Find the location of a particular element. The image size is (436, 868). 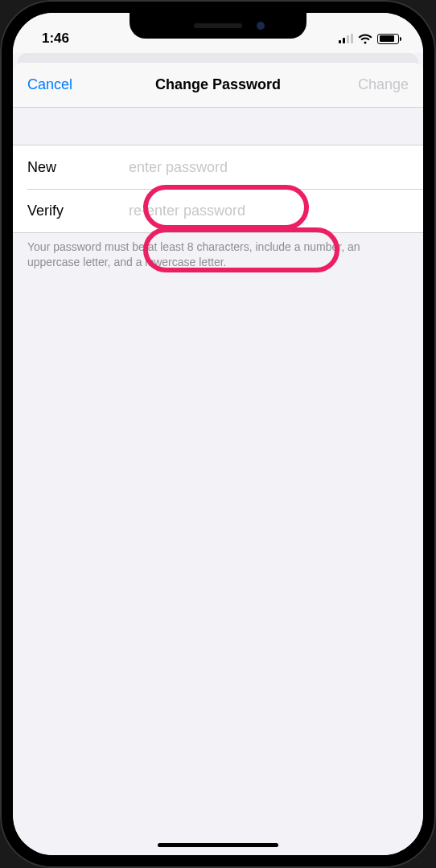

status-time: 1:46 is located at coordinates (56, 39).